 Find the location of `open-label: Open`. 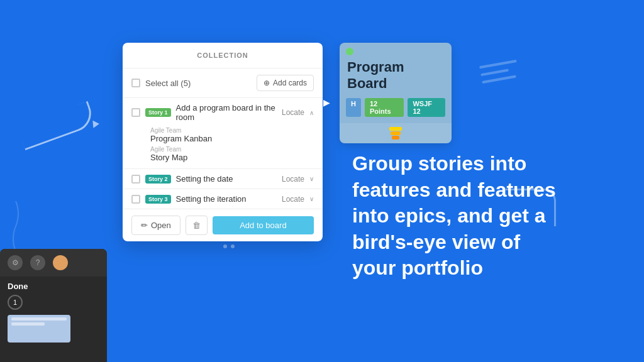

open-label: Open is located at coordinates (161, 225).